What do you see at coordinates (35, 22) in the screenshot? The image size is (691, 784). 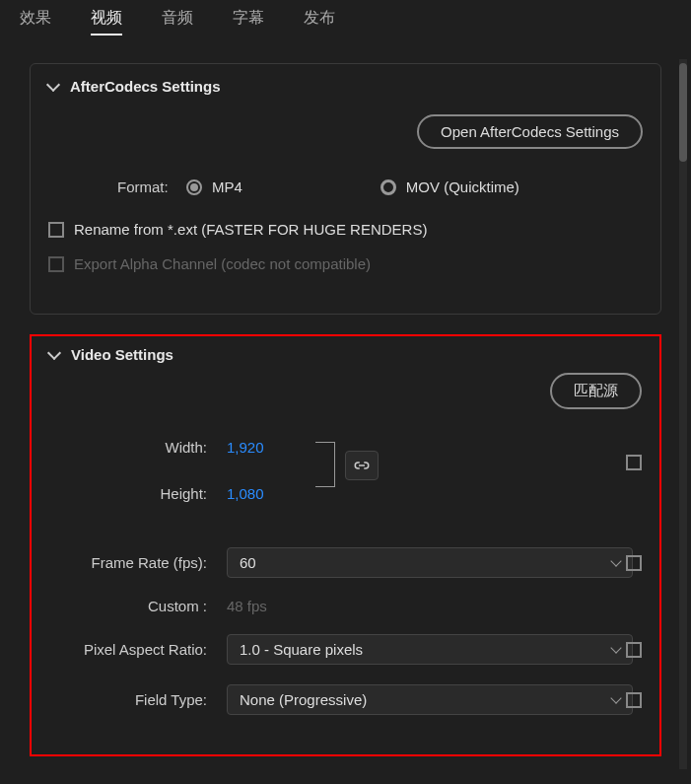 I see `tab-effects: 效果` at bounding box center [35, 22].